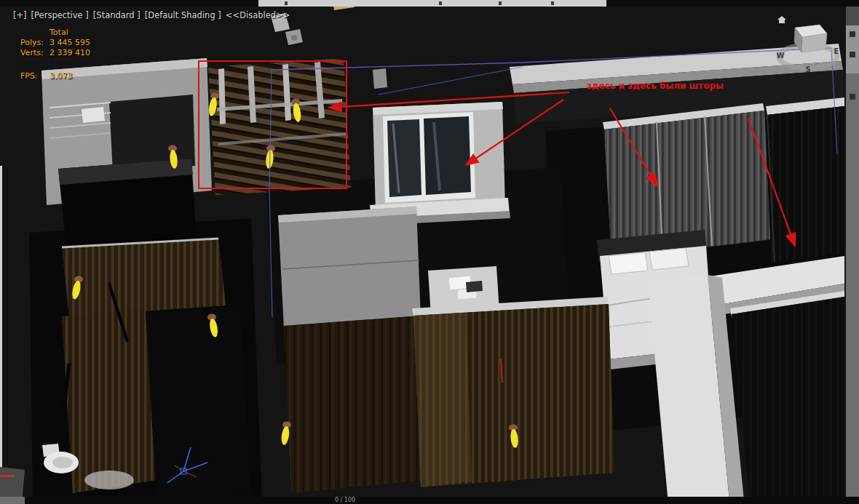 The image size is (859, 504). Describe the element at coordinates (55, 76) in the screenshot. I see `stats-fps-row: FPS: 3,073` at that location.